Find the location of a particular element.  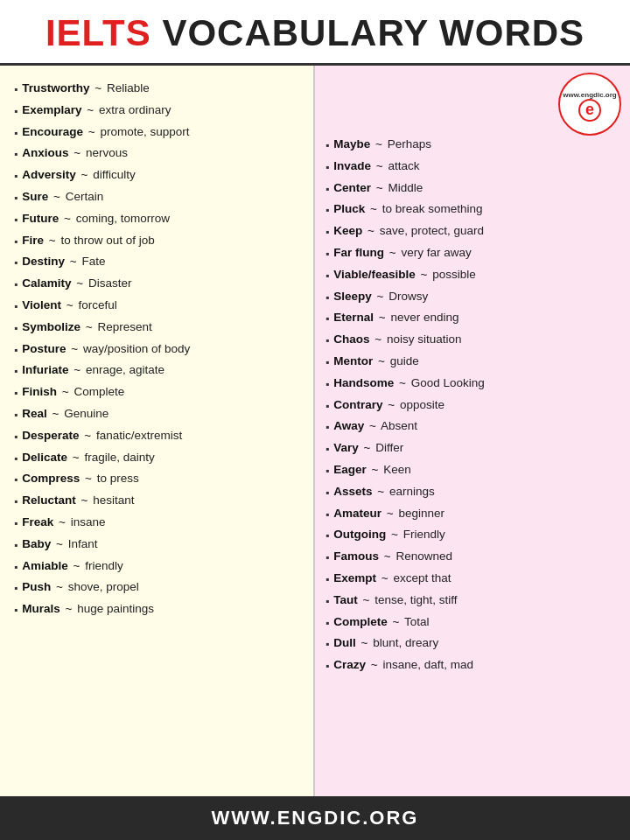

vocab-def: difficulty is located at coordinates (112, 175).